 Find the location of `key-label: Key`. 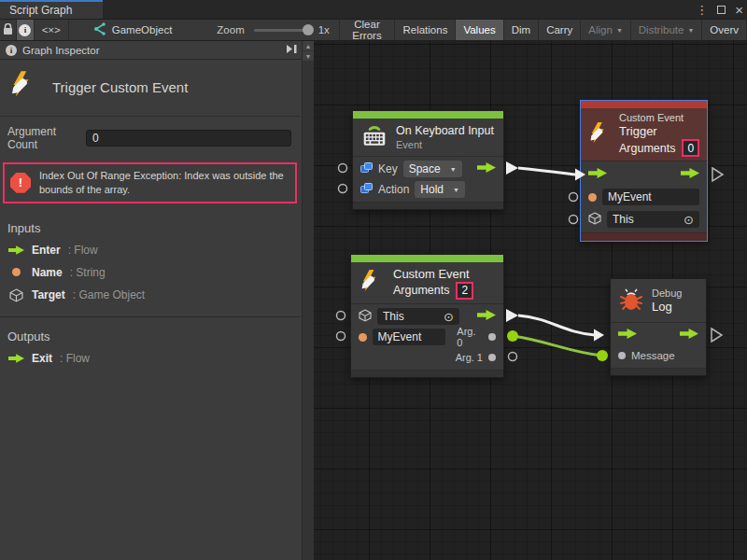

key-label: Key is located at coordinates (388, 169).